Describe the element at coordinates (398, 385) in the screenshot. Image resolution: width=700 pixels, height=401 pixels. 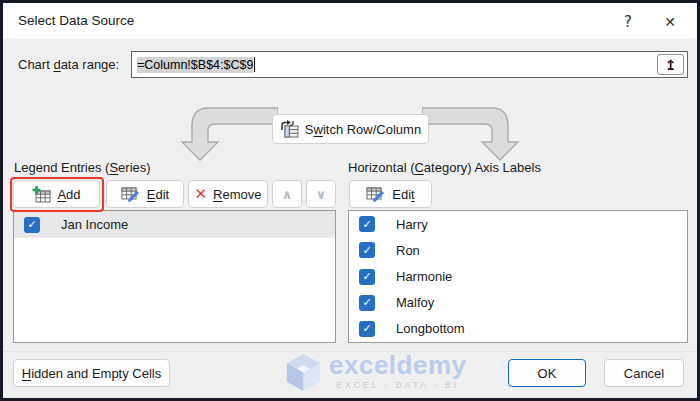
I see `watermark-tagline: EXCEL - DATA - BI` at that location.